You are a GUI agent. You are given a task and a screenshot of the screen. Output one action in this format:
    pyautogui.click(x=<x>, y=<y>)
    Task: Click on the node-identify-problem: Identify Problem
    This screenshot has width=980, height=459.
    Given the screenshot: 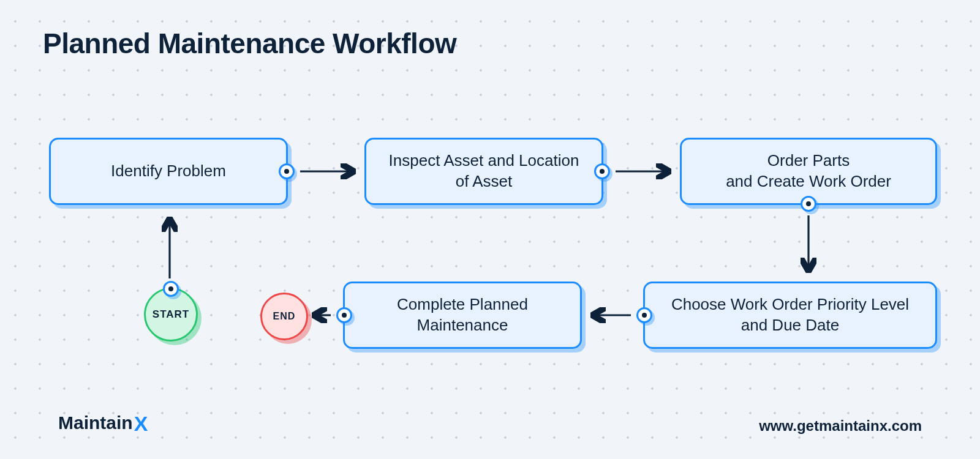 What is the action you would take?
    pyautogui.click(x=168, y=171)
    